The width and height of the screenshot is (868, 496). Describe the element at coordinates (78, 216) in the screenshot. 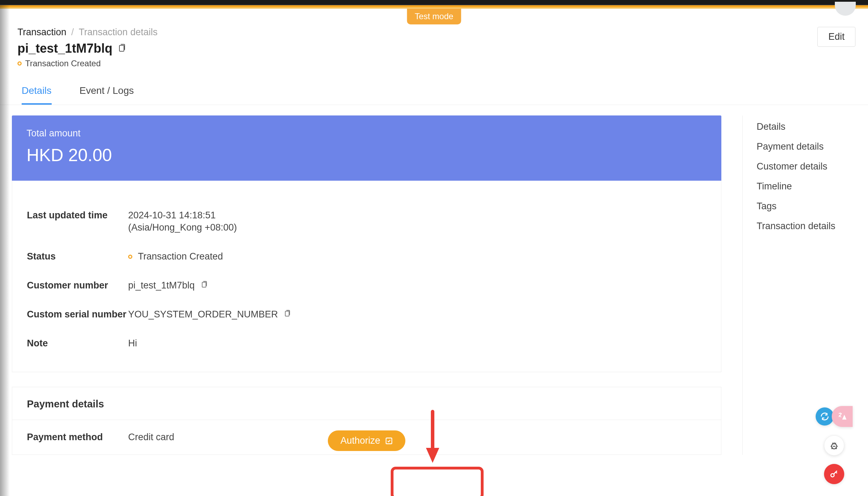

I see `last-updated-time-label: Last updated time` at that location.